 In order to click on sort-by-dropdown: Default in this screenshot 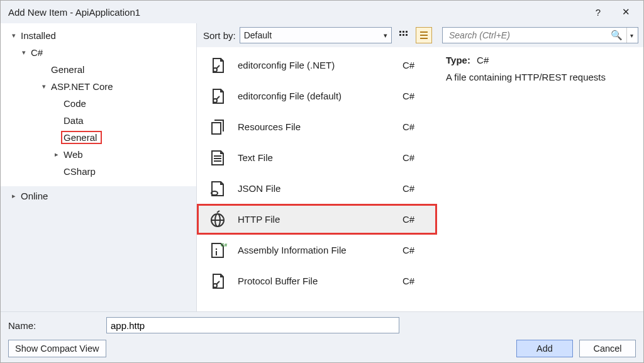, I will do `click(316, 35)`.